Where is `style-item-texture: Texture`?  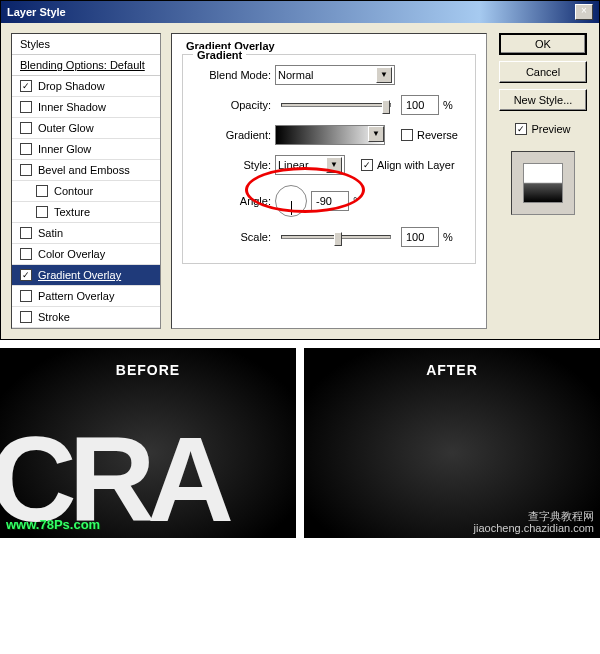
style-item-texture: Texture is located at coordinates (86, 212).